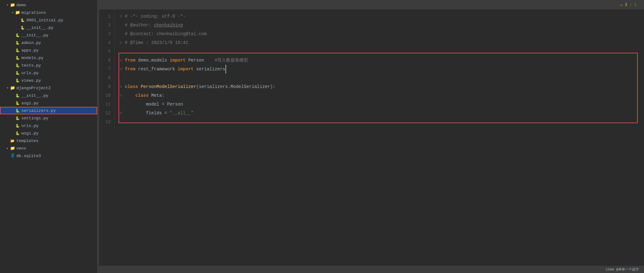 The width and height of the screenshot is (644, 273). What do you see at coordinates (48, 126) in the screenshot?
I see `sidebar-item-urls2: 🐍 urls.py` at bounding box center [48, 126].